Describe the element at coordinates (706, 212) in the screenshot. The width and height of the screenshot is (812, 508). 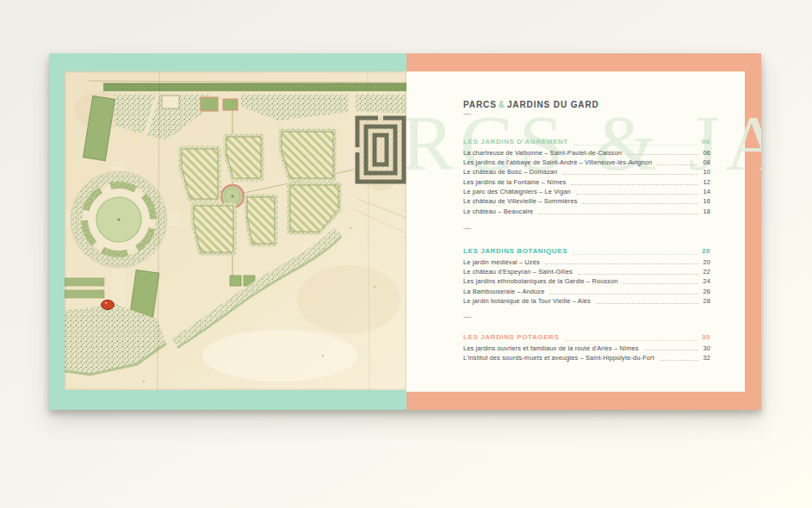
I see `toc-entry-page: 18` at that location.